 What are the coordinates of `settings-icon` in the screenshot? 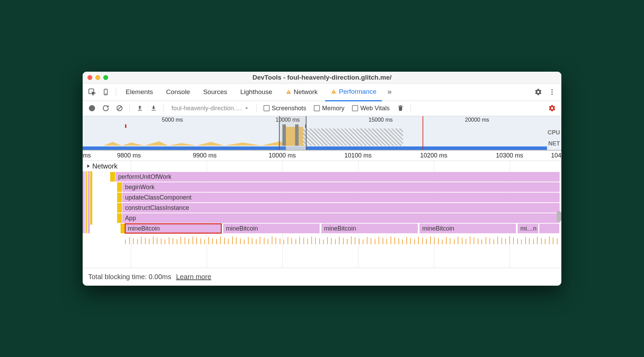 It's located at (538, 92).